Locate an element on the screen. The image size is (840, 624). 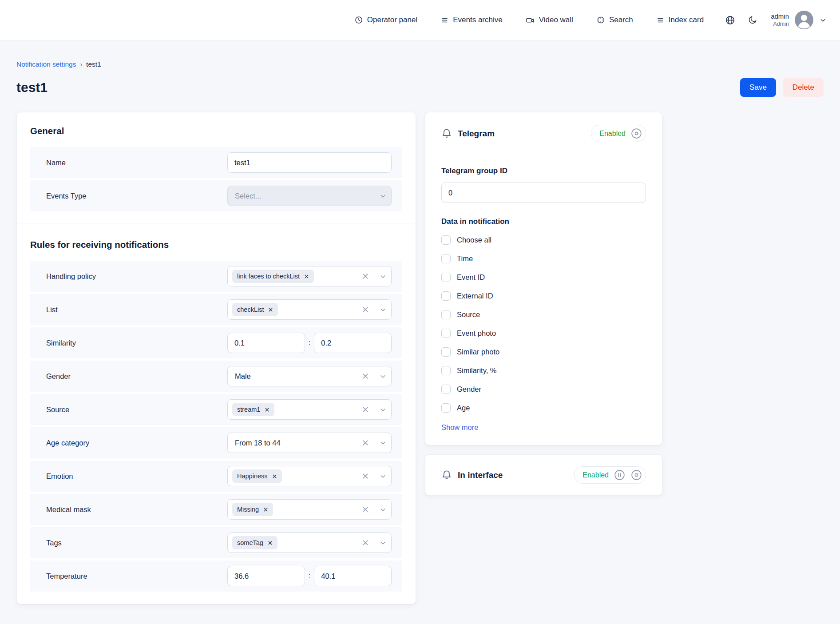
handling-policy-label: Handling policy is located at coordinates (71, 276).